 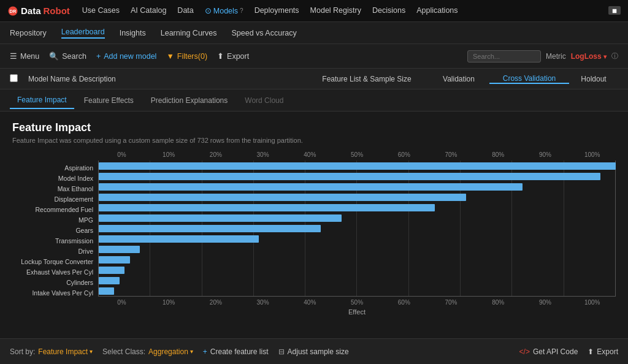 What do you see at coordinates (262, 303) in the screenshot?
I see `x-label-b-30: 30%` at bounding box center [262, 303].